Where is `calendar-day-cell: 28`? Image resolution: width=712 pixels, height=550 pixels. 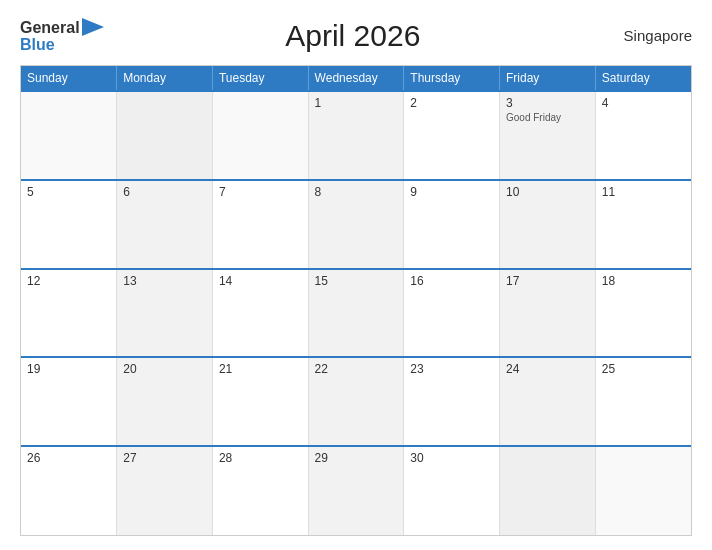 calendar-day-cell: 28 is located at coordinates (260, 490).